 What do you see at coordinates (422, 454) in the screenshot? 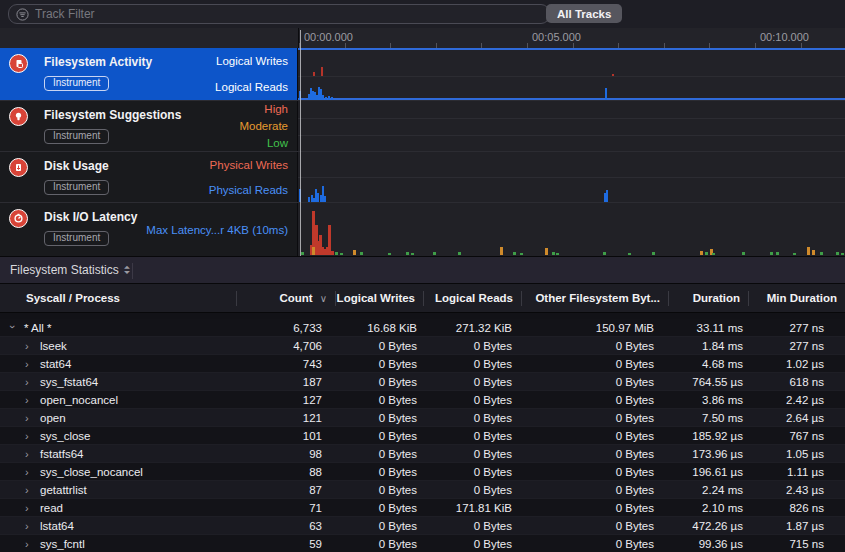
I see `table-row: ›fstatfs64980 Bytes0 Bytes0 Bytes173.96 …` at bounding box center [422, 454].